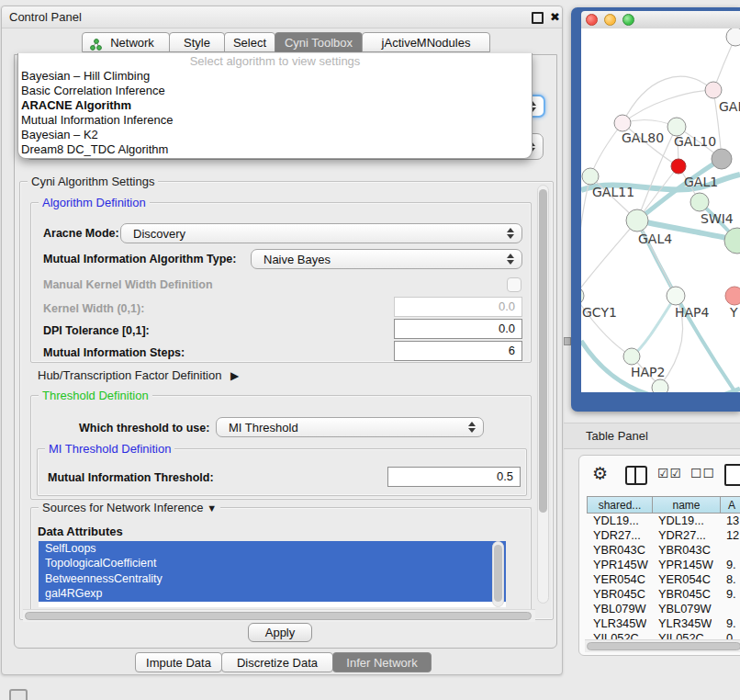 Image resolution: width=740 pixels, height=700 pixels. Describe the element at coordinates (321, 233) in the screenshot. I see `aracne-mode-combo: Discovery` at that location.